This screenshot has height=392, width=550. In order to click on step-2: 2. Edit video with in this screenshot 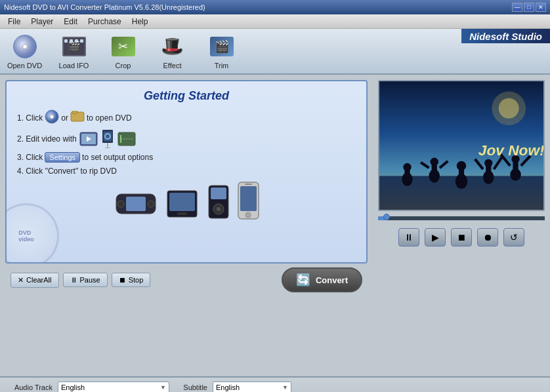, I will do `click(186, 139)`.